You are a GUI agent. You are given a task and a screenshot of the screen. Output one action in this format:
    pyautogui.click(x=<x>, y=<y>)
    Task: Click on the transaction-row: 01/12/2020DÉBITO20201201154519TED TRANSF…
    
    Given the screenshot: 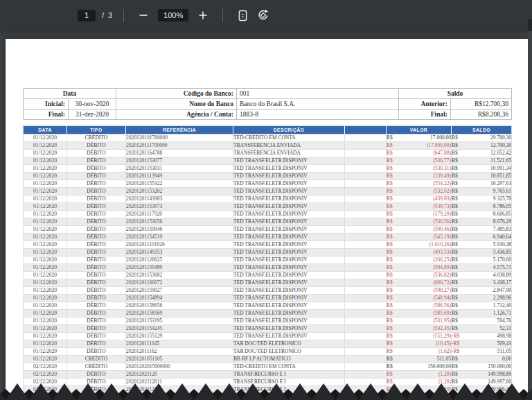 What is the action you would take?
    pyautogui.click(x=267, y=237)
    